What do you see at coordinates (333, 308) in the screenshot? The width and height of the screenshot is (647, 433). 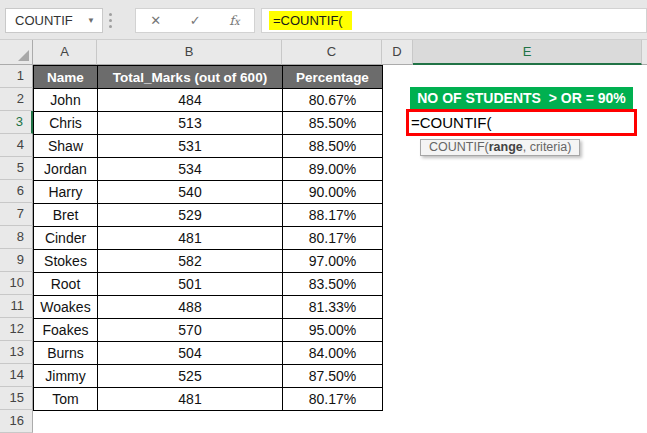 I see `table-cell: 81.33%` at bounding box center [333, 308].